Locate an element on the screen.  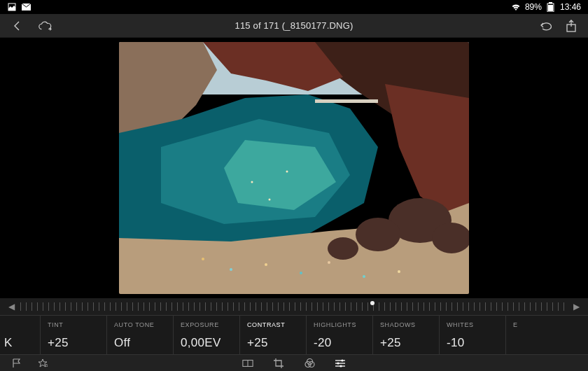
back-icon is located at coordinates (17, 26).